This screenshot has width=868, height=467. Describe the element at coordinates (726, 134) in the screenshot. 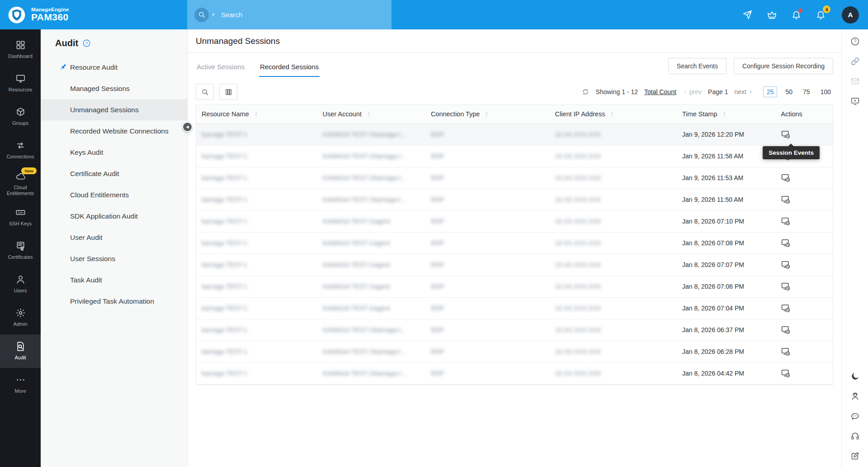

I see `cell-time-stamp: Jan 9, 2026 12:20 PM` at that location.